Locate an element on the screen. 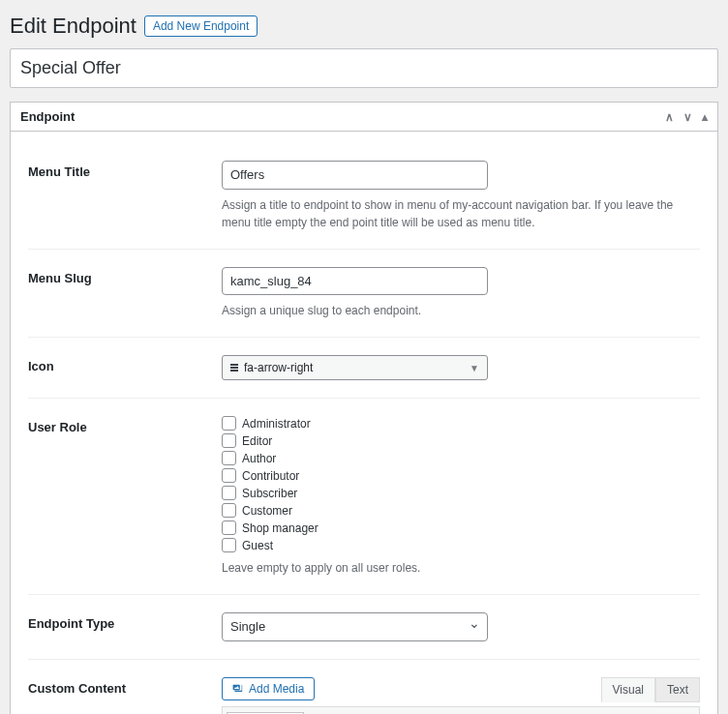 The width and height of the screenshot is (728, 714). blockquote-icon: “ is located at coordinates (417, 712).